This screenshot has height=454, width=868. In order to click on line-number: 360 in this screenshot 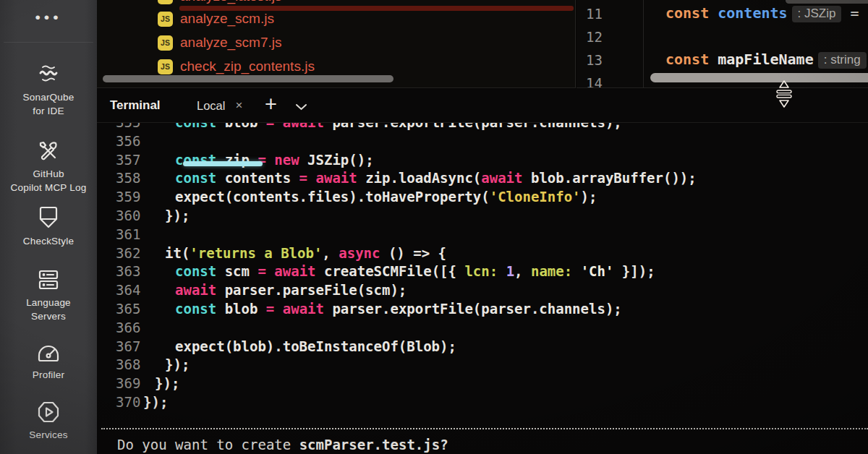, I will do `click(129, 216)`.